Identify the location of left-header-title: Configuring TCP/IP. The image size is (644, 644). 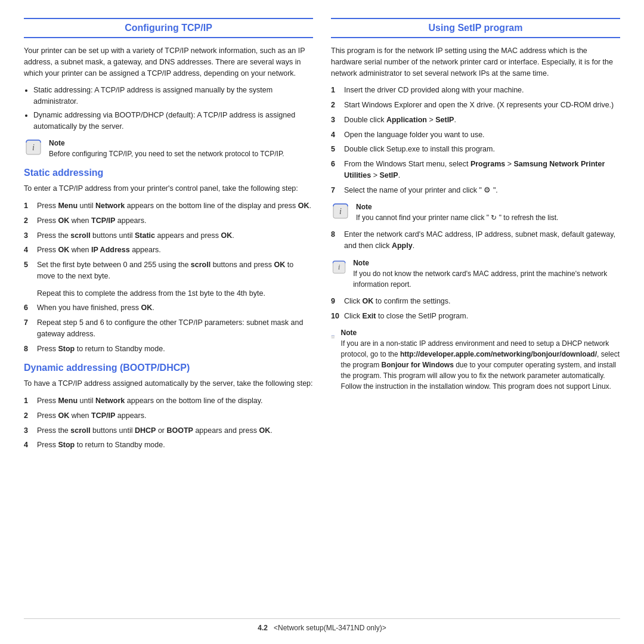
(168, 28).